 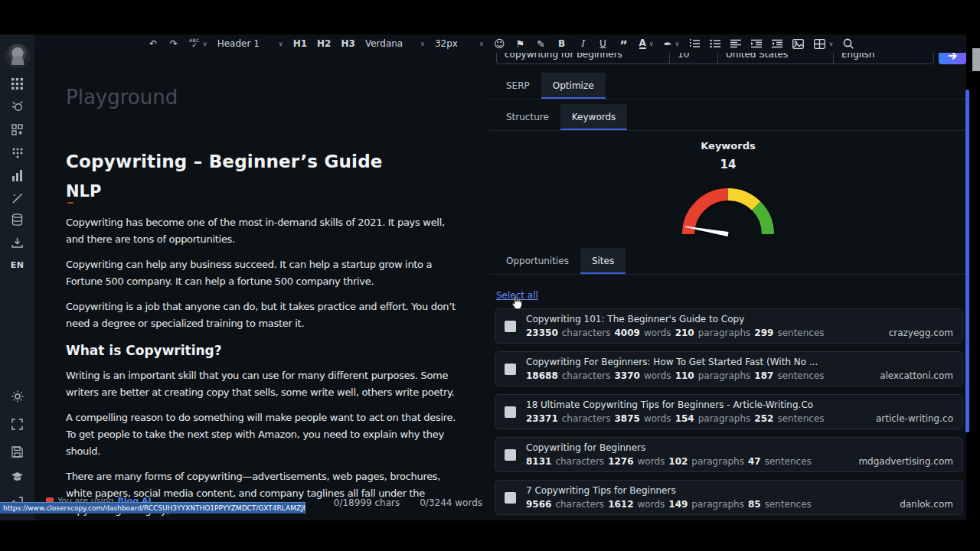 I want to click on site-domain: alexcattoni.com, so click(x=916, y=376).